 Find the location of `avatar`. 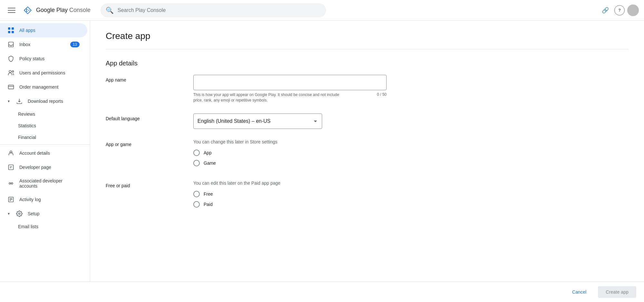

avatar is located at coordinates (633, 10).